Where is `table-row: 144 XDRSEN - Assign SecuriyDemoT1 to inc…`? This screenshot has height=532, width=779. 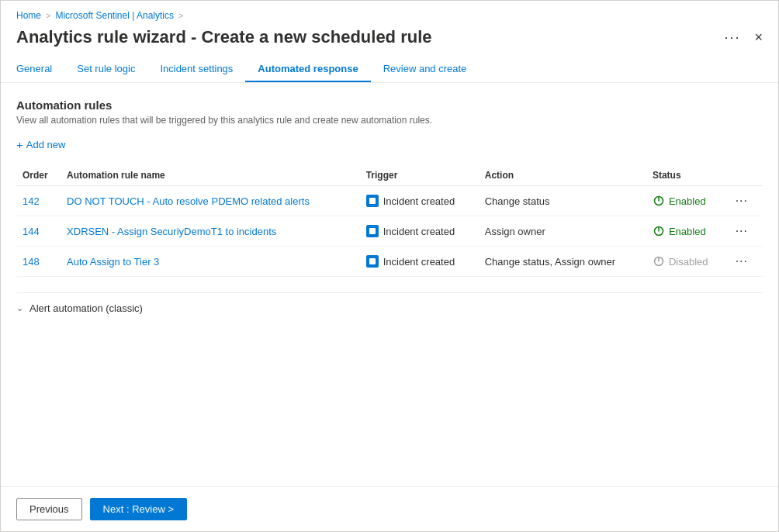
table-row: 144 XDRSEN - Assign SecuriyDemoT1 to inc… is located at coordinates (390, 231).